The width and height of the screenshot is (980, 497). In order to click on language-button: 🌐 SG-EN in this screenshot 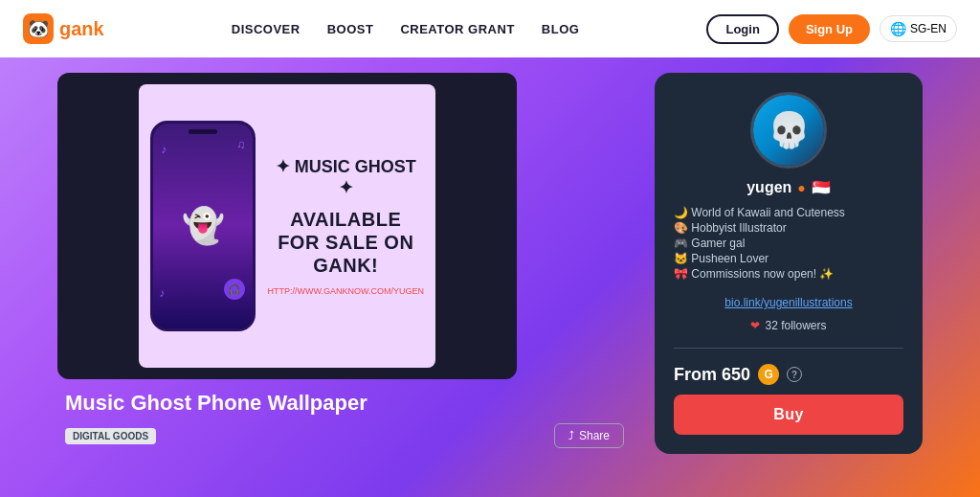, I will do `click(919, 29)`.